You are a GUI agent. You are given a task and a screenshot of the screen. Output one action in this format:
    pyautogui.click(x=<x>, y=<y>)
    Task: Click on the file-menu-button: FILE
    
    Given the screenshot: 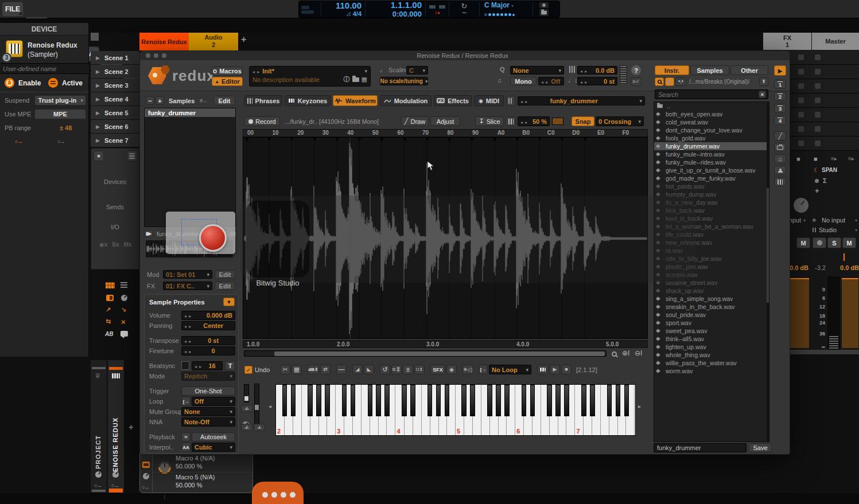 What is the action you would take?
    pyautogui.click(x=13, y=9)
    